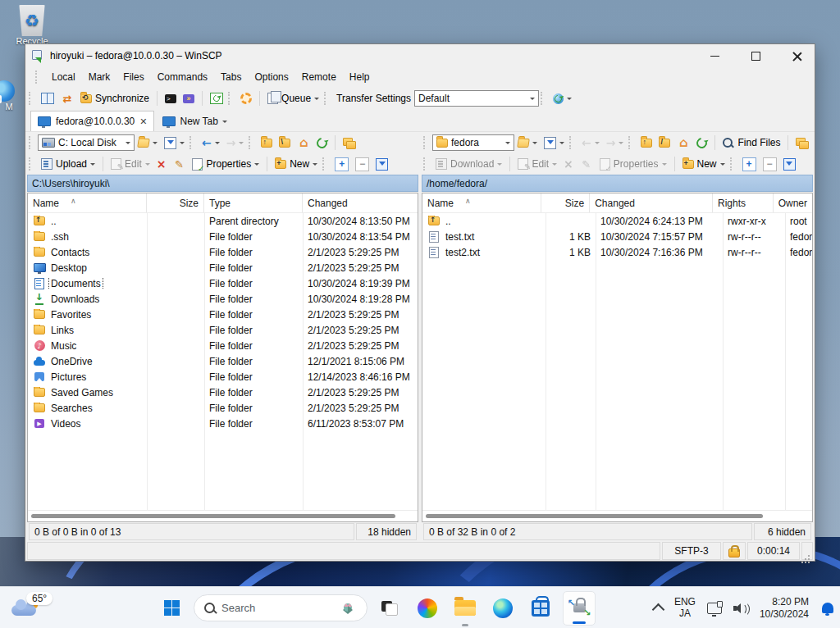 The image size is (840, 628). I want to click on copilot-button, so click(427, 608).